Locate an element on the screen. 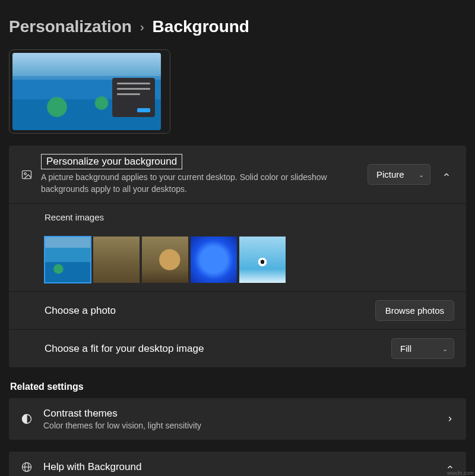  recent-images-list is located at coordinates (165, 260).